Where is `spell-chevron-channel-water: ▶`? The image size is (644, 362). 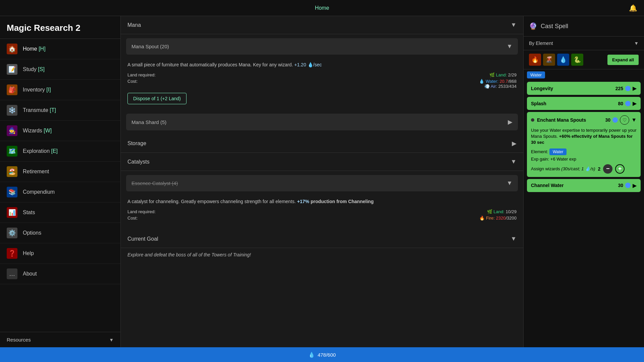 spell-chevron-channel-water: ▶ is located at coordinates (635, 186).